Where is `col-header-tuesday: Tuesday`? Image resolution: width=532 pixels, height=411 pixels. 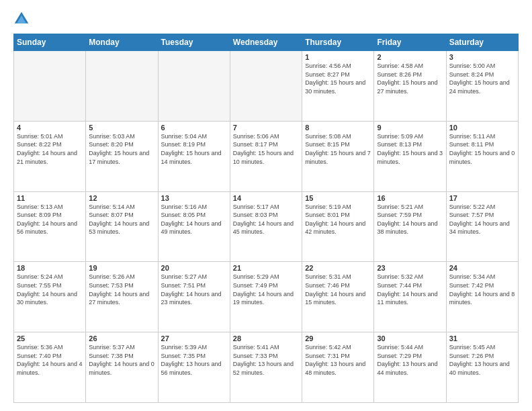
col-header-tuesday: Tuesday is located at coordinates (193, 43).